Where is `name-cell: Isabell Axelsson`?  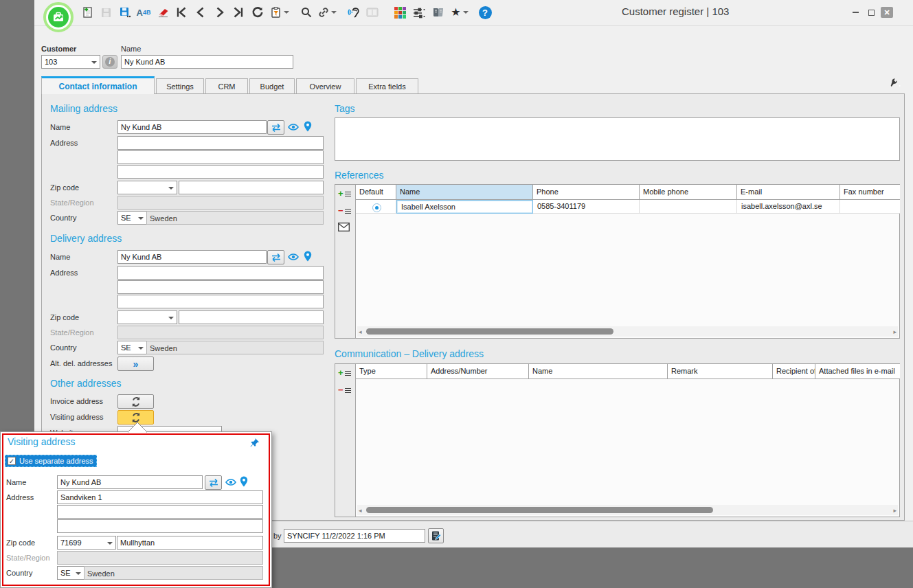
name-cell: Isabell Axelsson is located at coordinates (464, 207).